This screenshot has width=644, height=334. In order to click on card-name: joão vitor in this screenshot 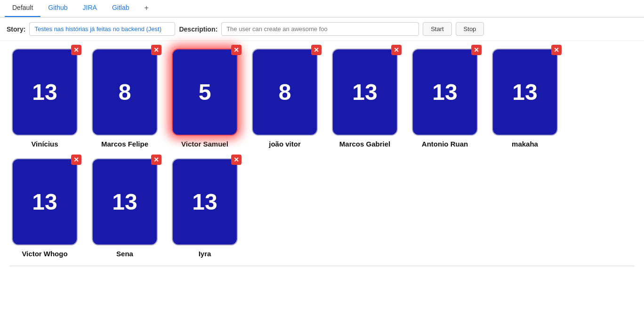, I will do `click(285, 144)`.